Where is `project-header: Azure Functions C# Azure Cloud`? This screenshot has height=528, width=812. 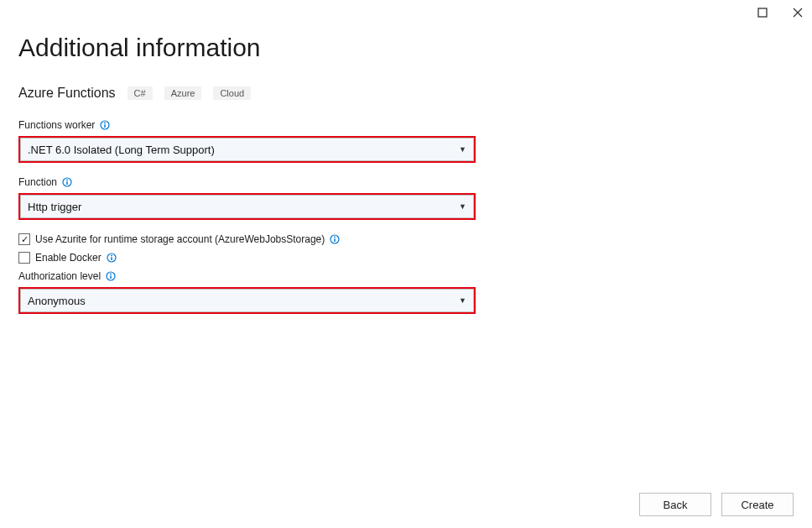
project-header: Azure Functions C# Azure Cloud is located at coordinates (406, 93).